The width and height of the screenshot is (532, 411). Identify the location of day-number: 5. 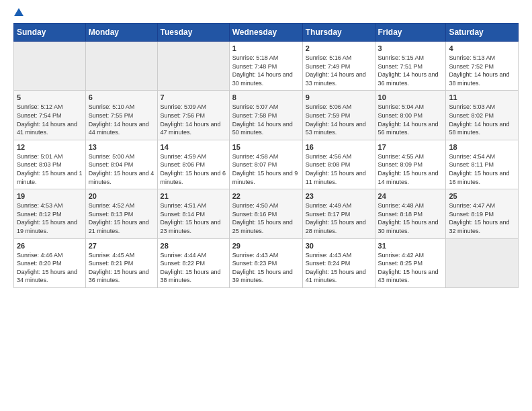
(50, 97).